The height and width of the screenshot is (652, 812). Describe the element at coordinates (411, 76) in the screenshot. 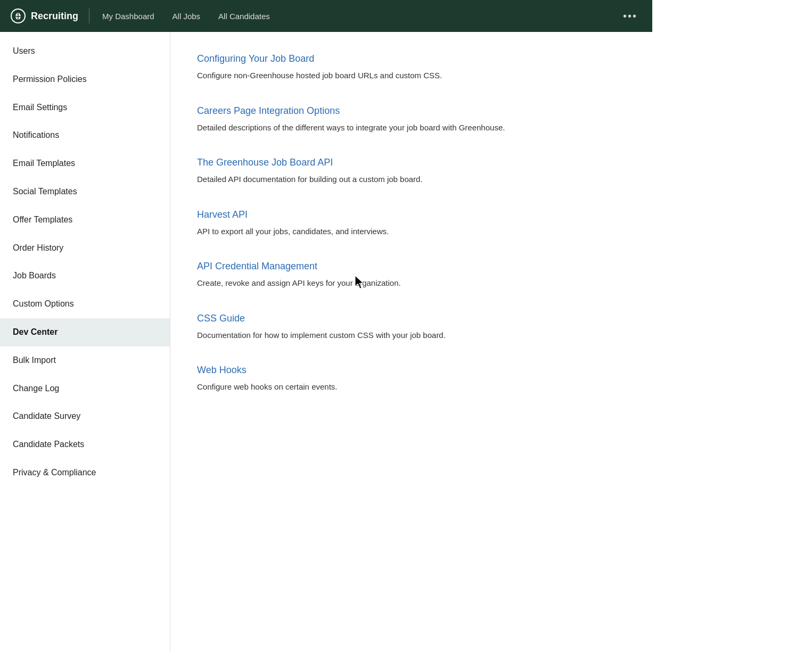

I see `desc-configuring-job-board: Configure non-Greenhouse hosted job boar…` at that location.